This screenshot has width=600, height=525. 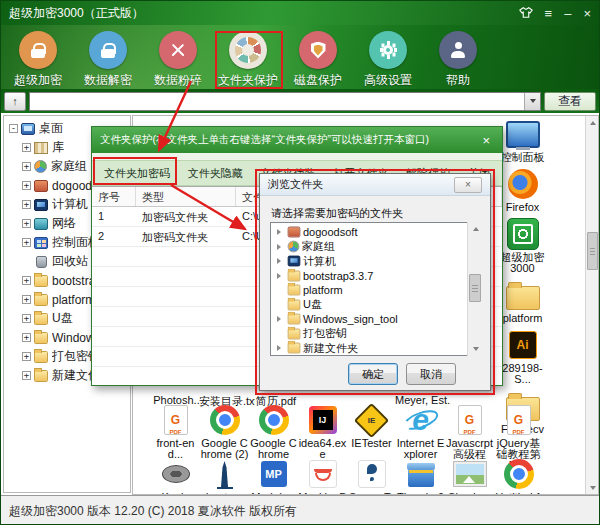 I want to click on browse-tree-item: U盘, so click(x=376, y=306).